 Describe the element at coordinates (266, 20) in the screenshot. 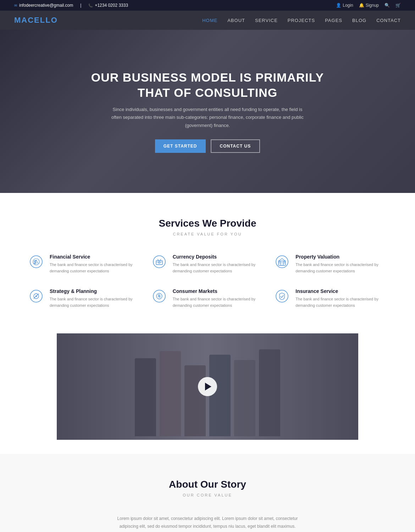

I see `nav-item-service: SERVICE` at that location.